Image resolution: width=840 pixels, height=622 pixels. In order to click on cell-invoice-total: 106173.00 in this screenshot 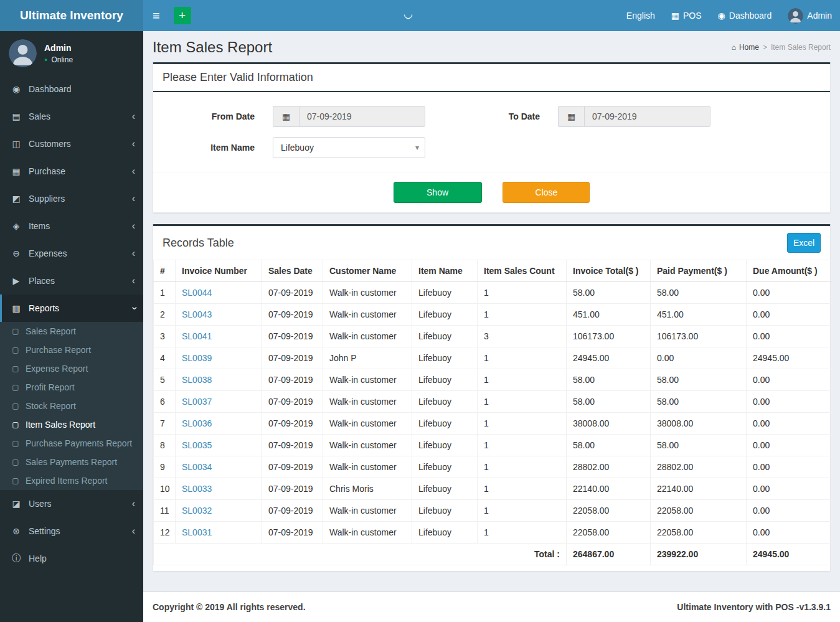, I will do `click(609, 336)`.